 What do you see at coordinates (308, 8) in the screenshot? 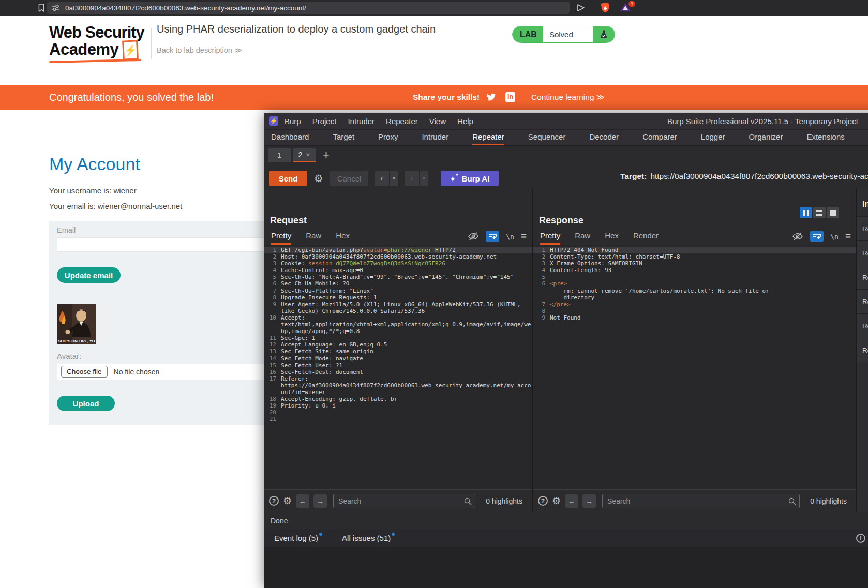
I see `address-bar: 0af3000904a0434f807f2cd600b00063.web-sec…` at bounding box center [308, 8].